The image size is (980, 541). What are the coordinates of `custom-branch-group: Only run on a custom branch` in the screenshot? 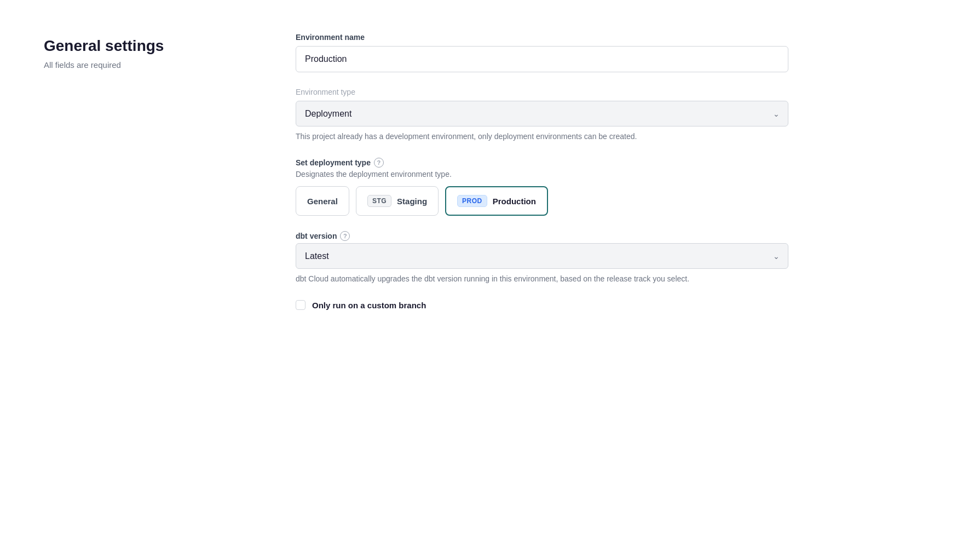 It's located at (542, 305).